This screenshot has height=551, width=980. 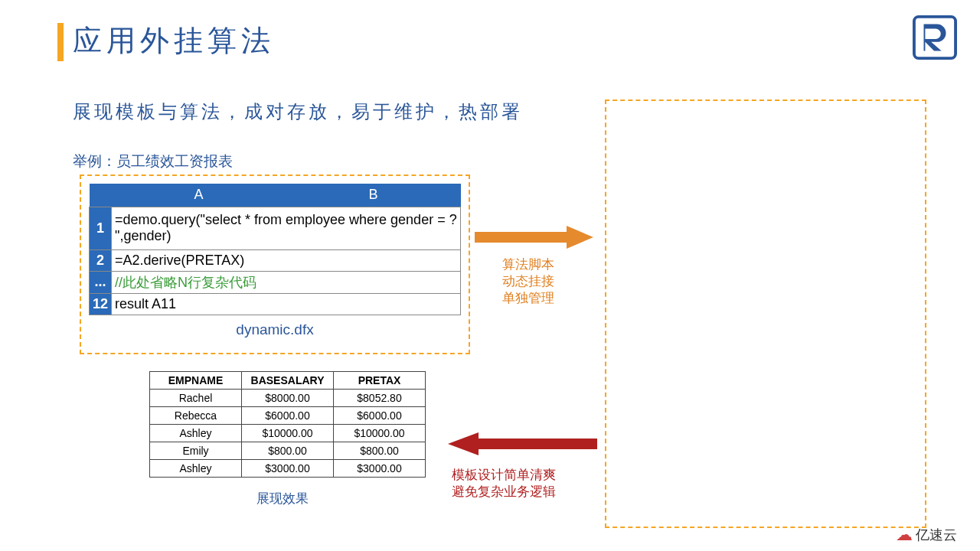 What do you see at coordinates (153, 161) in the screenshot?
I see `example-label: 举例：员工绩效工资报表` at bounding box center [153, 161].